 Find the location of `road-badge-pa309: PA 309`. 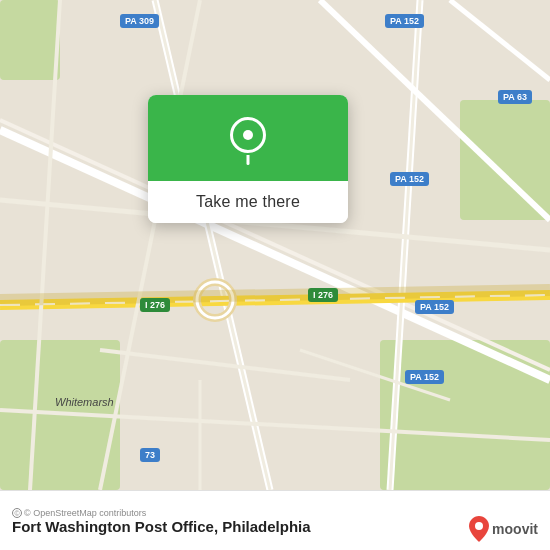

road-badge-pa309: PA 309 is located at coordinates (140, 21).